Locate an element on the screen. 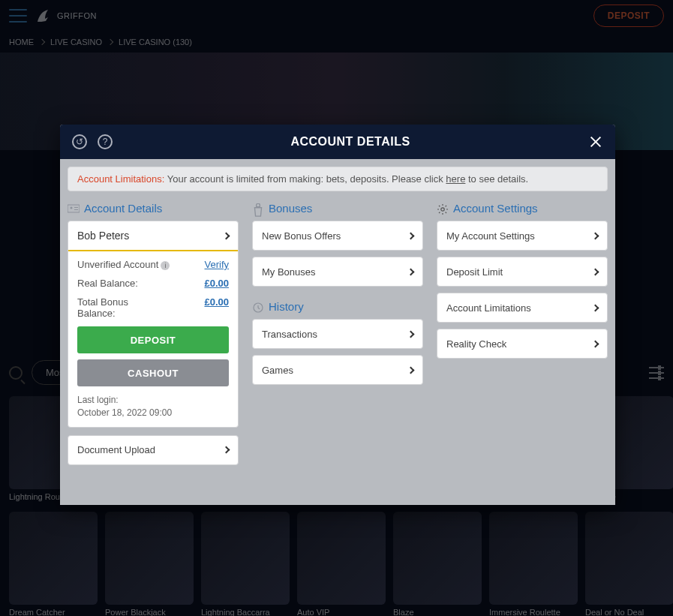 This screenshot has width=673, height=616. account-name-row: Bob Peters is located at coordinates (153, 236).